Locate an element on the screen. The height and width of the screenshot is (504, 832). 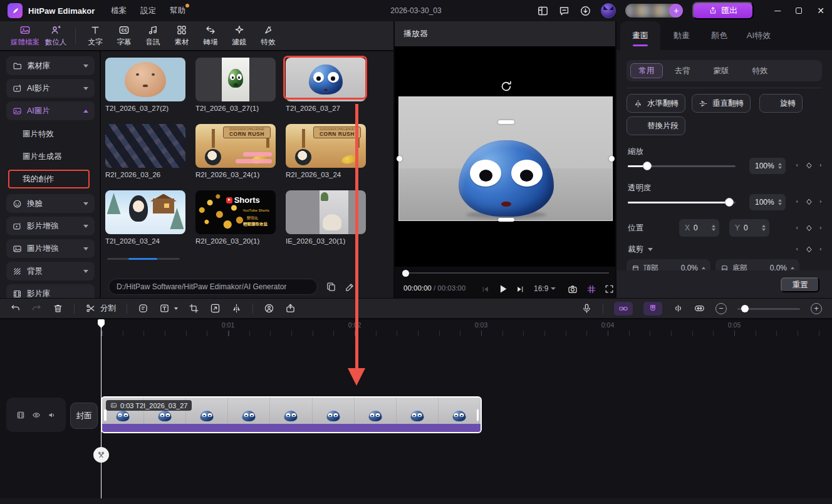
timeline-clip: 0:03 T2I_2026_03_27 is located at coordinates (291, 414).